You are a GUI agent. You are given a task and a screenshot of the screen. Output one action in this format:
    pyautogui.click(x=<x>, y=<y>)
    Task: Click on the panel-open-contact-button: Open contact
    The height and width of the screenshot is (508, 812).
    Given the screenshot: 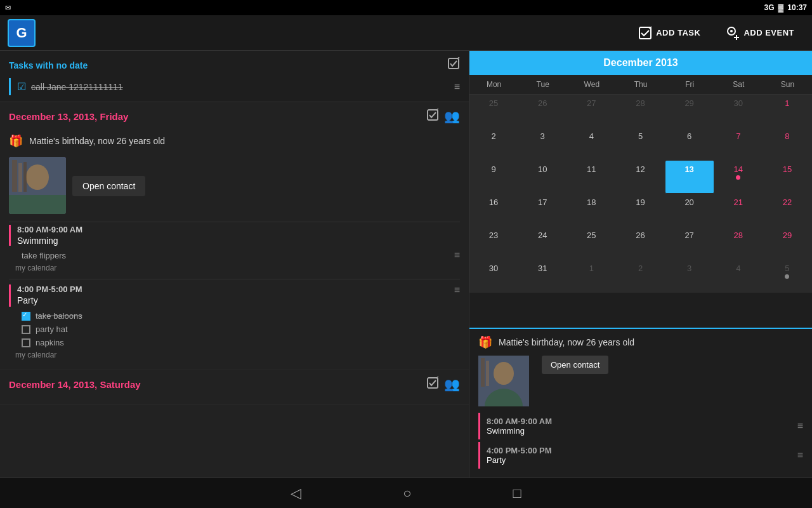 What is the action you would take?
    pyautogui.click(x=575, y=364)
    